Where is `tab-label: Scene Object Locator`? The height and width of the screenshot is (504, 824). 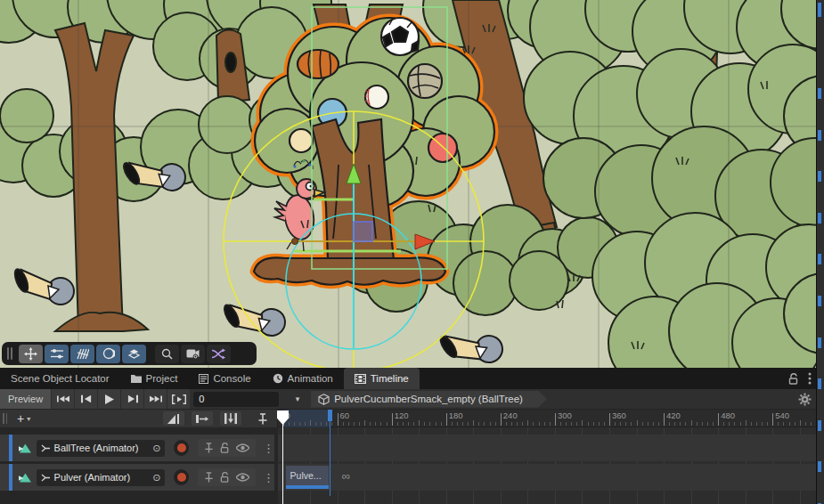 tab-label: Scene Object Locator is located at coordinates (61, 378).